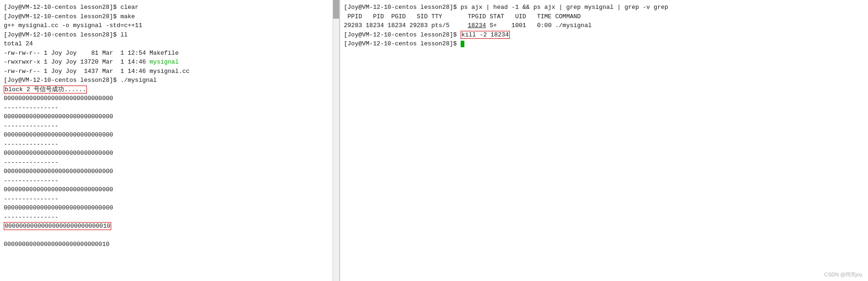  Describe the element at coordinates (45, 90) in the screenshot. I see `block2-highlight: block 2 号信号成功......` at that location.